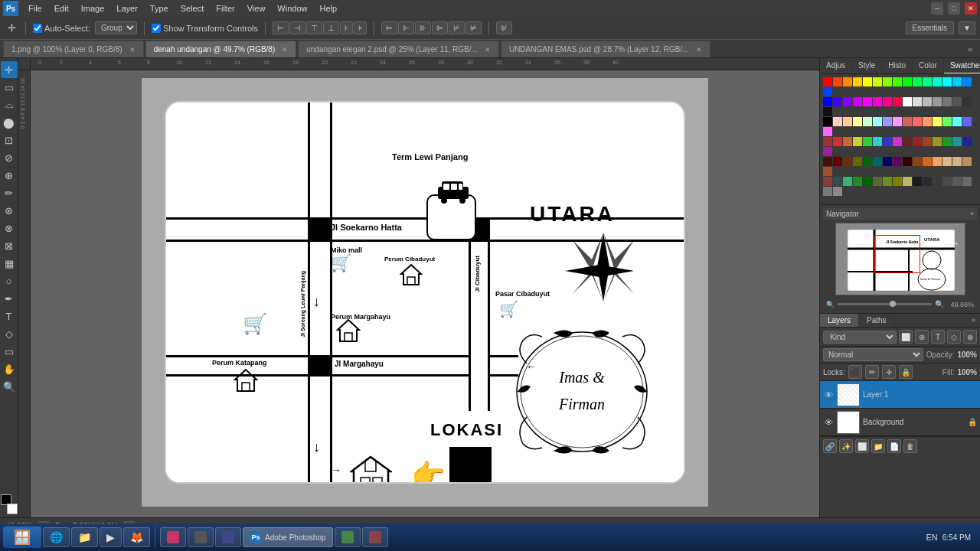  What do you see at coordinates (877, 320) in the screenshot?
I see `paths-tab: Paths` at bounding box center [877, 320].